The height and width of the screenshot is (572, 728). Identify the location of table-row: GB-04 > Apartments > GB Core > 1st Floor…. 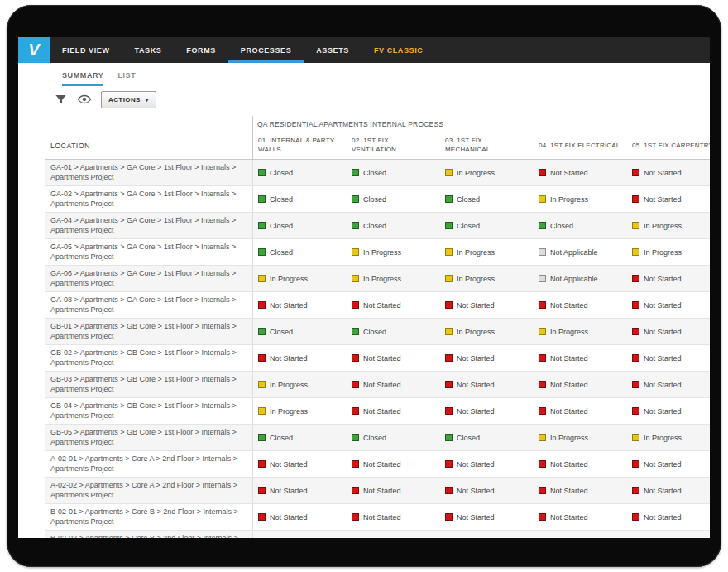
(377, 411).